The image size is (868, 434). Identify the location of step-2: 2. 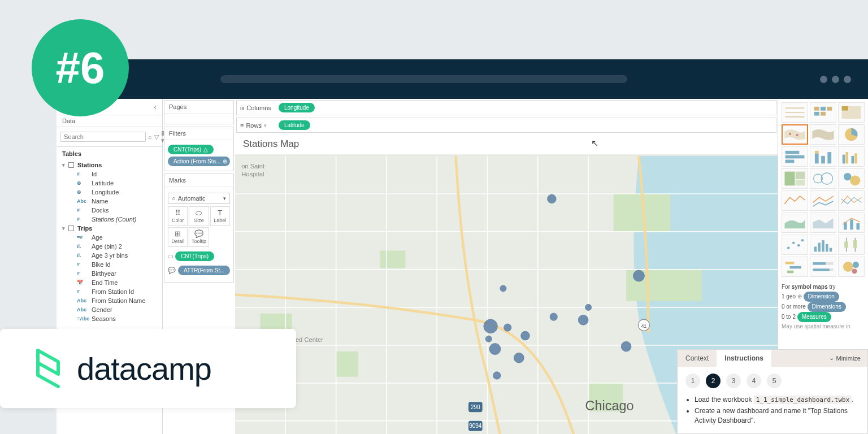
(713, 381).